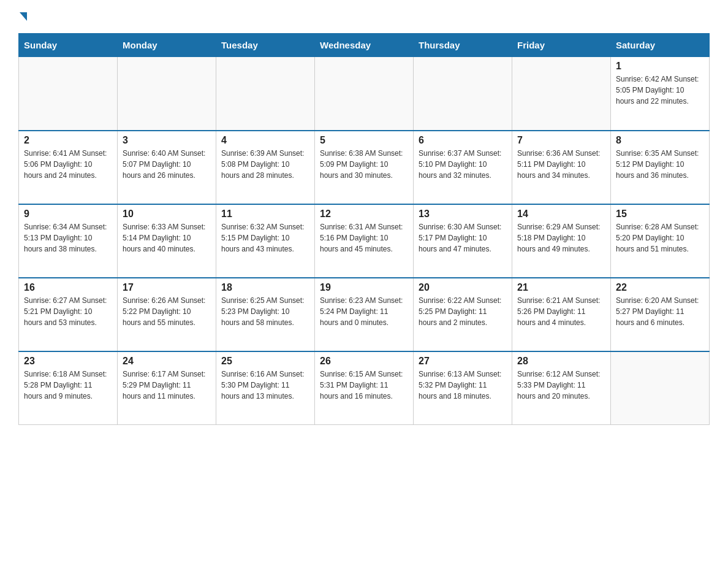  What do you see at coordinates (463, 388) in the screenshot?
I see `calendar-cell: 27Sunrise: 6:13 AM Sunset: 5:32 PM Dayli…` at bounding box center [463, 388].